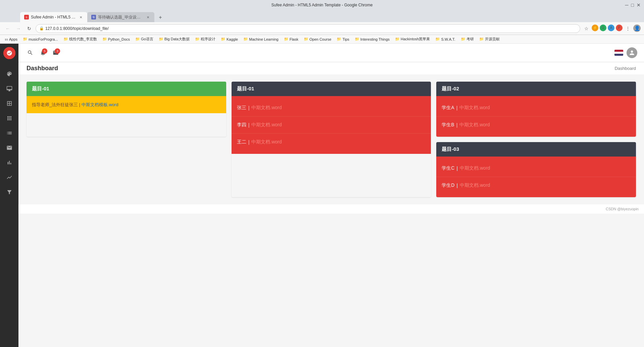 The width and height of the screenshot is (644, 347). What do you see at coordinates (619, 53) in the screenshot?
I see `language-flag` at bounding box center [619, 53].